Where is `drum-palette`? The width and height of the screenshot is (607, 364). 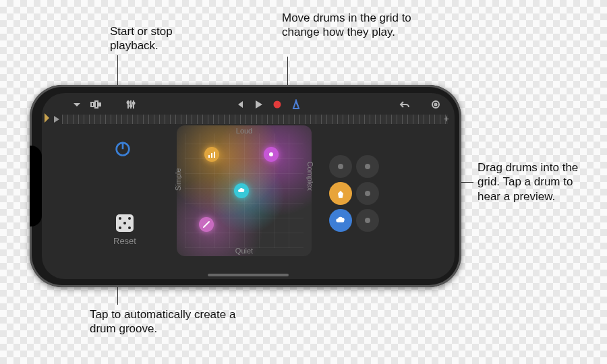
drum-palette is located at coordinates (354, 193).